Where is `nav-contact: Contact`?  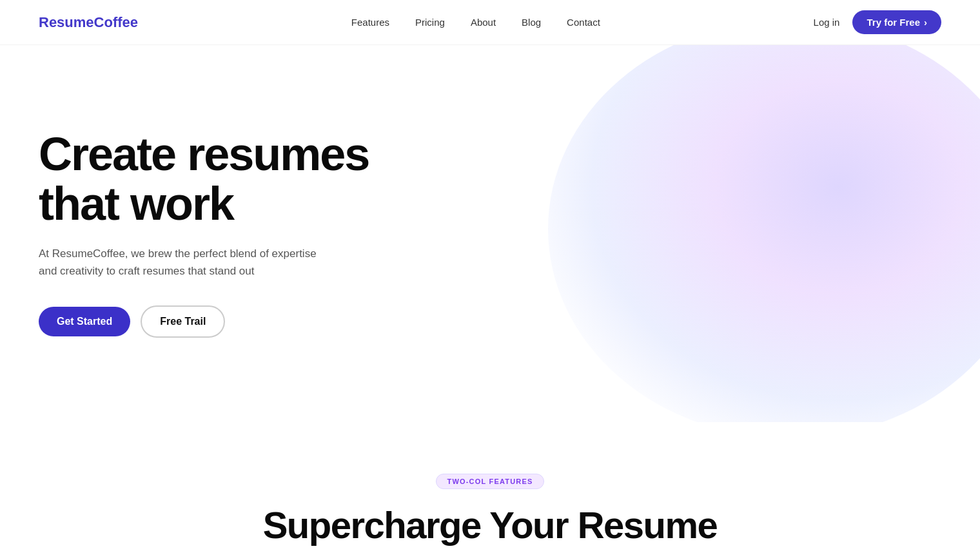
nav-contact: Contact is located at coordinates (583, 22).